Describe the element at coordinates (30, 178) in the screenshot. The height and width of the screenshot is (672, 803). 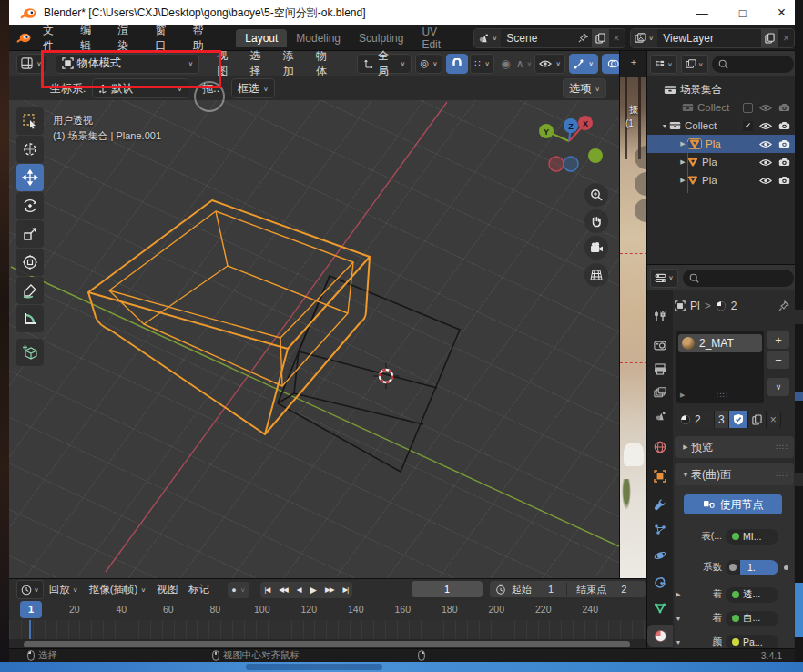
I see `tool-move` at that location.